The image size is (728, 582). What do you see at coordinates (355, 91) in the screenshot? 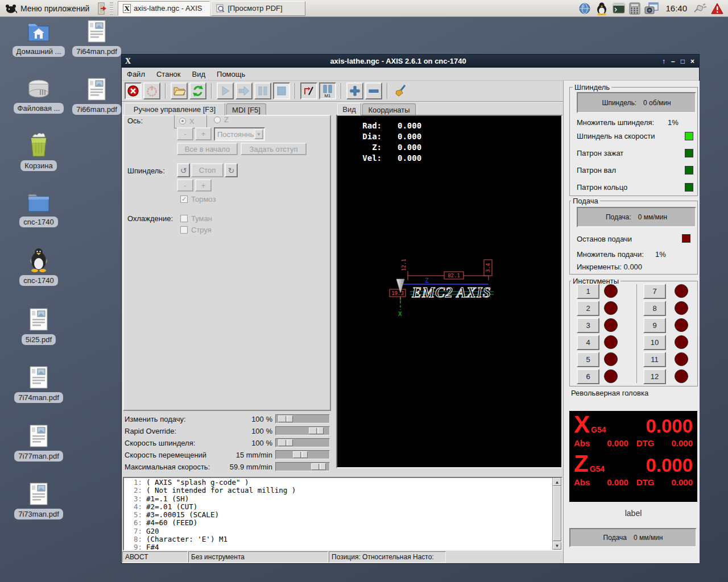
I see `zoom-in-button` at bounding box center [355, 91].